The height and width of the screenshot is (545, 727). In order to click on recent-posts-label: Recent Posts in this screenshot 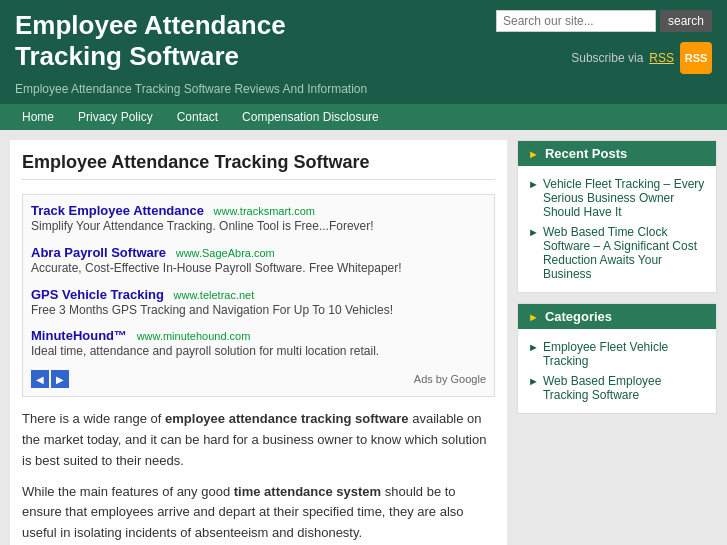, I will do `click(586, 154)`.